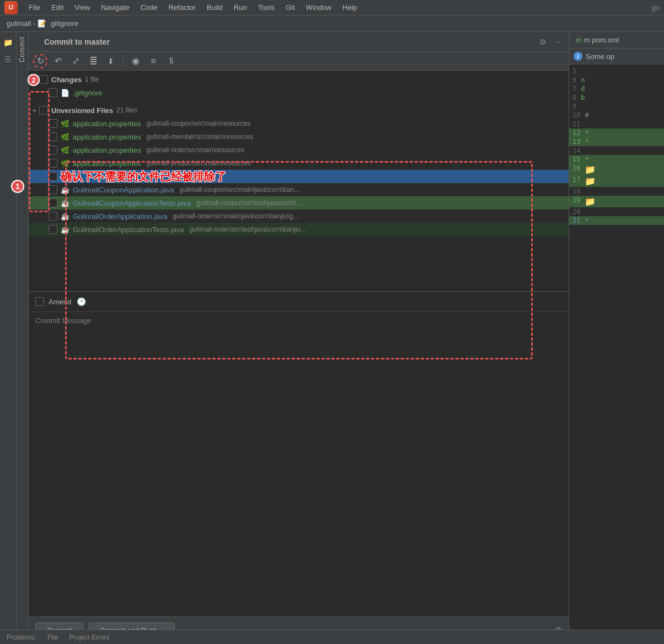 This screenshot has width=664, height=644. What do you see at coordinates (143, 176) in the screenshot?
I see `annotation-chinese: 确认下不需要的文件已经被排除了` at bounding box center [143, 176].